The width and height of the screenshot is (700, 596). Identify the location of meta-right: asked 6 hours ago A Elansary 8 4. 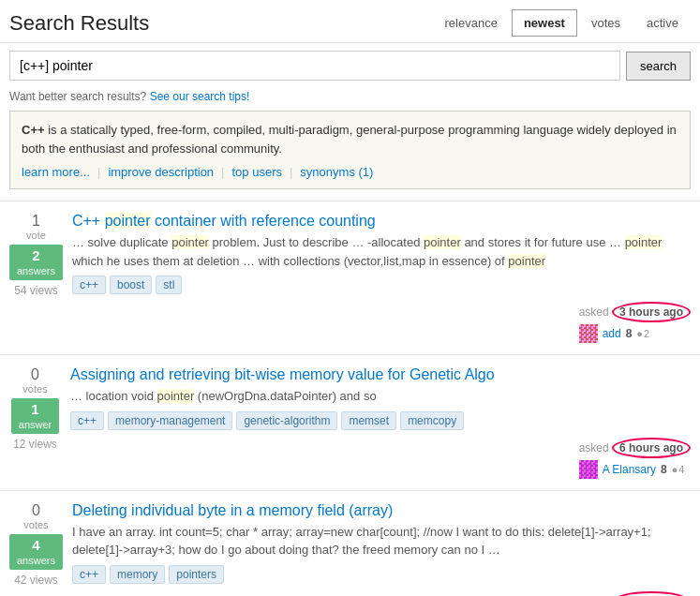
(635, 458).